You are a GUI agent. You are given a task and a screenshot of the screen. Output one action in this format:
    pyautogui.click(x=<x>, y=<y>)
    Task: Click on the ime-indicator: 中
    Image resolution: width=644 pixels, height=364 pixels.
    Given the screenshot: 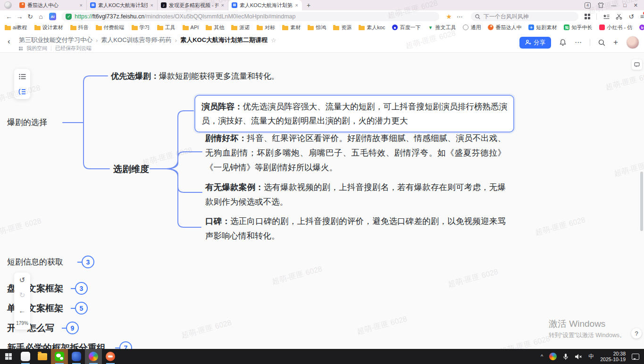 What is the action you would take?
    pyautogui.click(x=591, y=356)
    